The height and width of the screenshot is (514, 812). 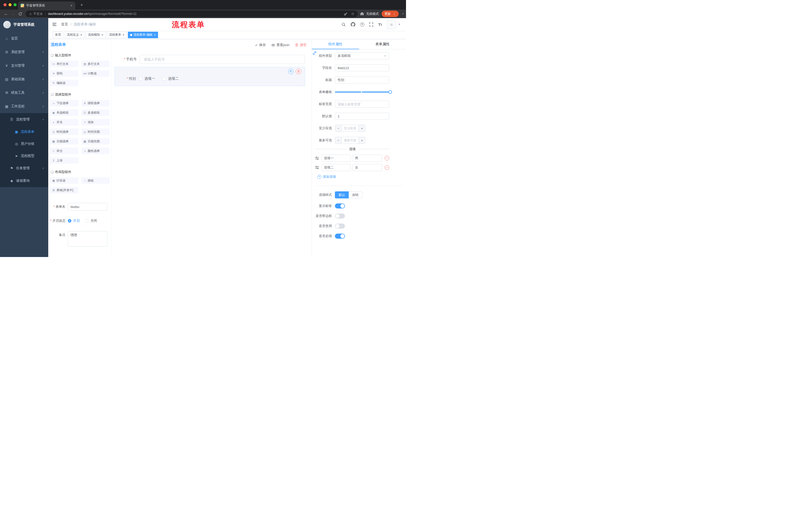 What do you see at coordinates (383, 44) in the screenshot?
I see `tab-form-properties: 表单属性` at bounding box center [383, 44].